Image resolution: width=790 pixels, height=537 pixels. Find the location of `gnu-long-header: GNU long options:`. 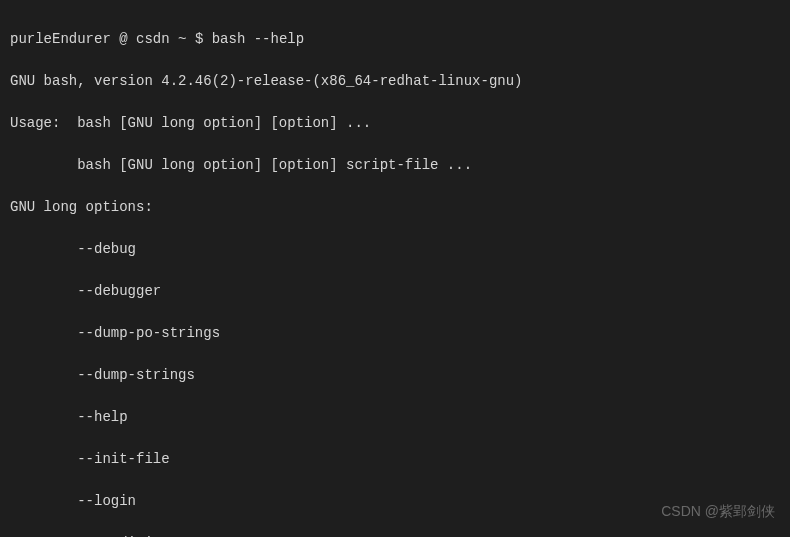

gnu-long-header: GNU long options: is located at coordinates (395, 208).